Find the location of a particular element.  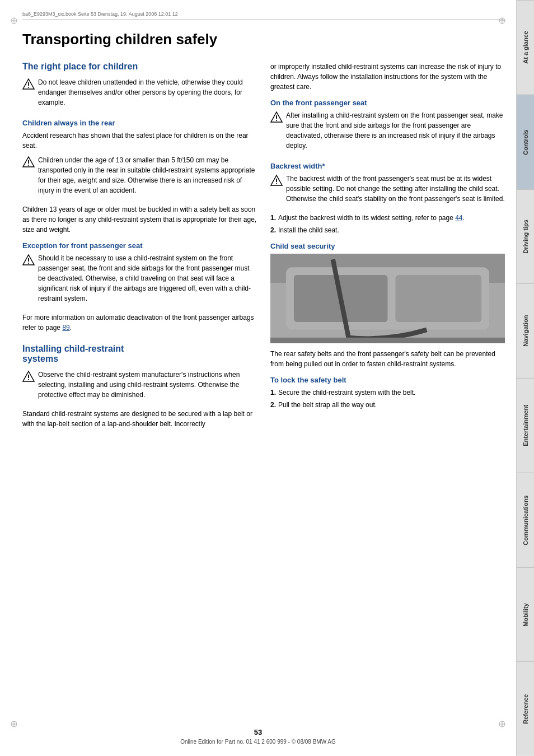

warning-text-backrest: The backrest width of the front passenge… is located at coordinates (395, 189).